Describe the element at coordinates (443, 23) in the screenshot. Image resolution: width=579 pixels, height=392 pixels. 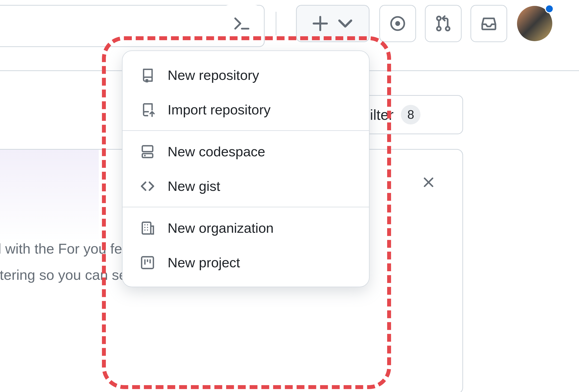
I see `git-pull-request-icon` at that location.